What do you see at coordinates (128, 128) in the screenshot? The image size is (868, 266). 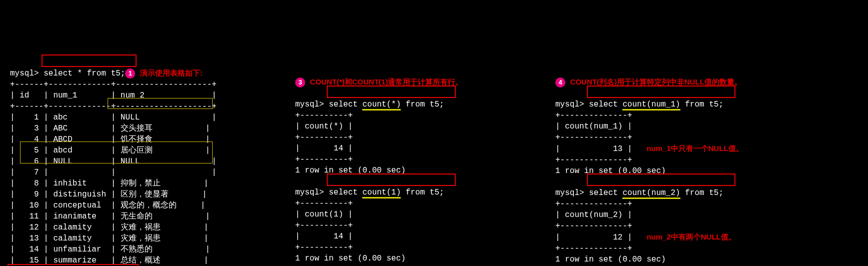 I see `table-row: | 3 | ABC | 交头接耳 |` at bounding box center [128, 128].